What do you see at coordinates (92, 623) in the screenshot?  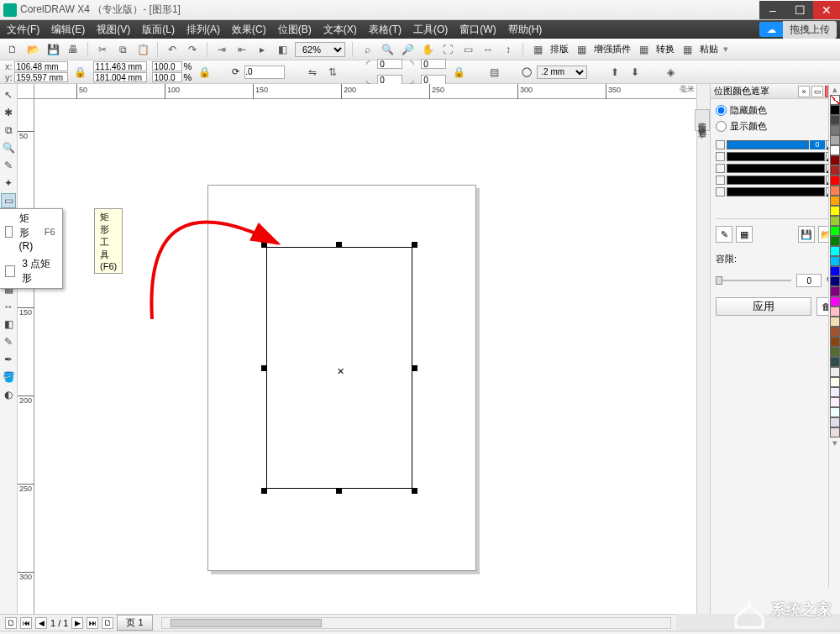 I see `page-last-icon: ⏭` at bounding box center [92, 623].